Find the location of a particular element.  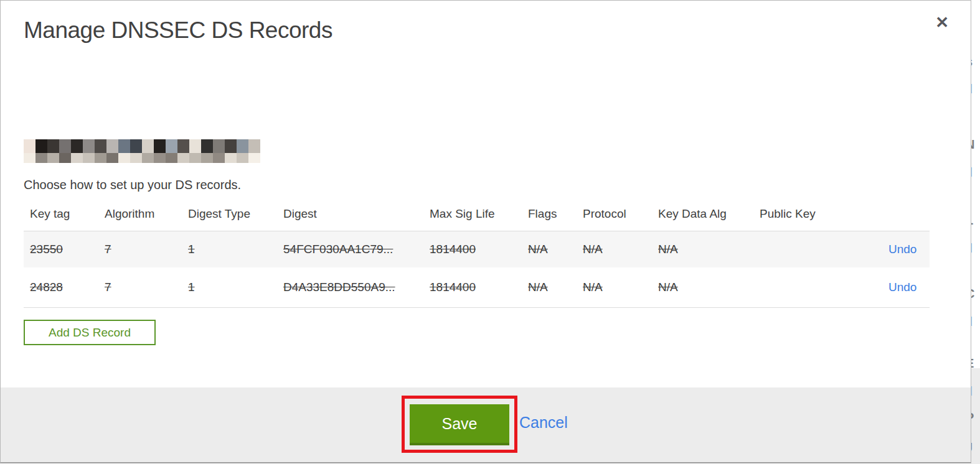

column-header-key-data-alg: Key Data Alg is located at coordinates (709, 214).